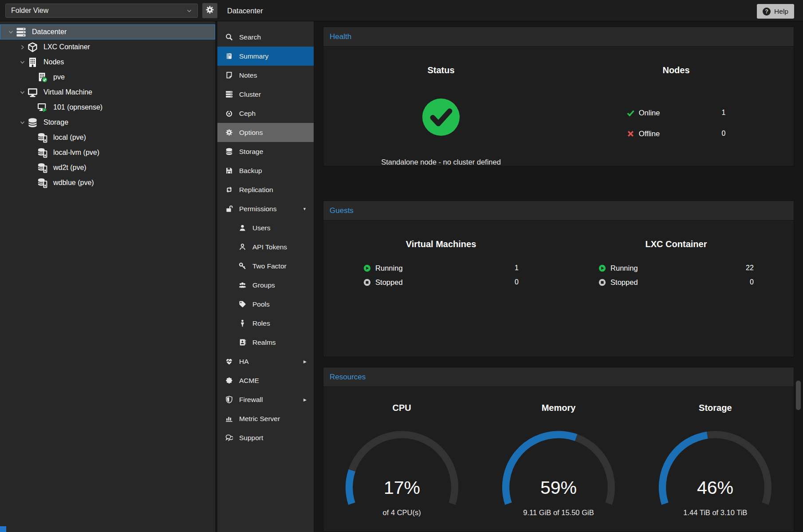  I want to click on monitor-icon, so click(34, 92).